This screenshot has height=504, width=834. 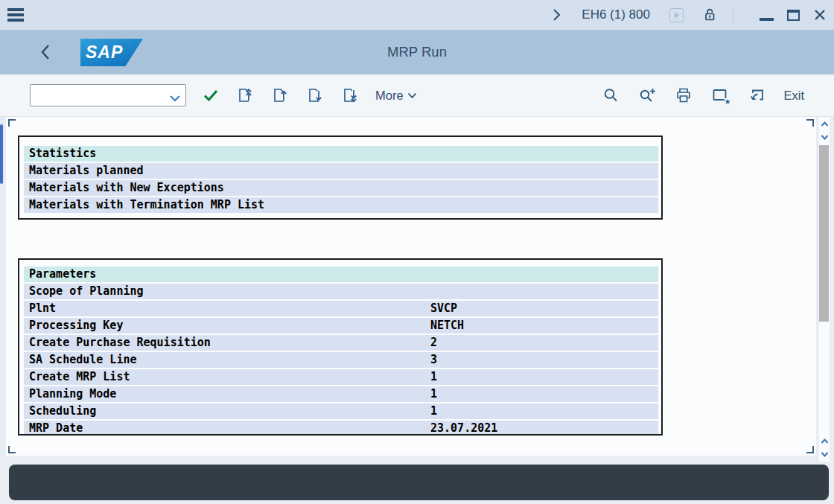 What do you see at coordinates (73, 394) in the screenshot?
I see `row-label: Planning Mode` at bounding box center [73, 394].